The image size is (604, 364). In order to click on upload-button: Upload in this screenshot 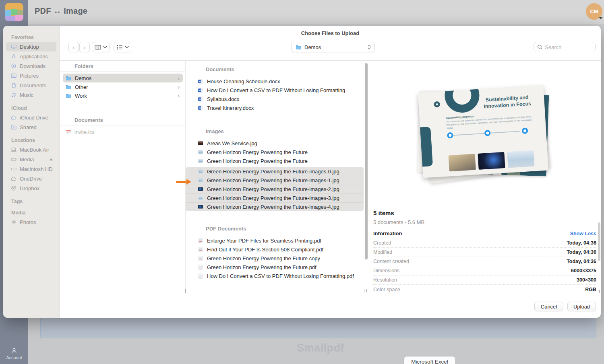, I will do `click(581, 306)`.